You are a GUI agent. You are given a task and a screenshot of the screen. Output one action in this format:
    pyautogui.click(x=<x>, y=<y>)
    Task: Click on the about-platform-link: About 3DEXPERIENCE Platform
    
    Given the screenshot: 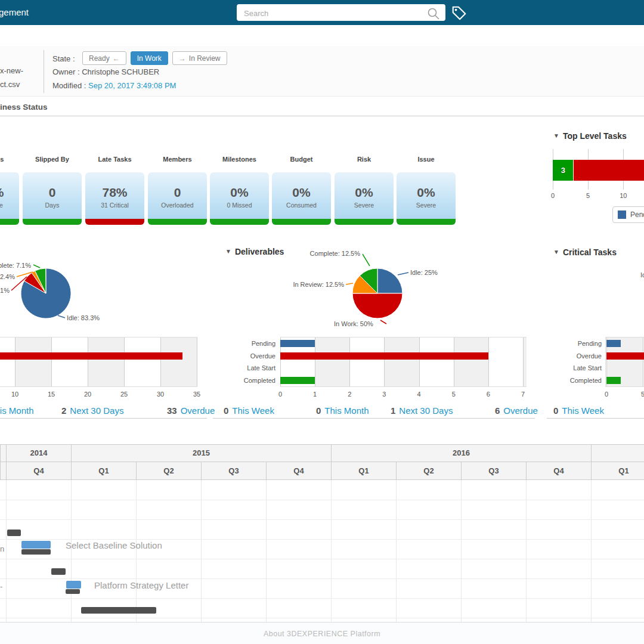 What is the action you would take?
    pyautogui.click(x=322, y=634)
    